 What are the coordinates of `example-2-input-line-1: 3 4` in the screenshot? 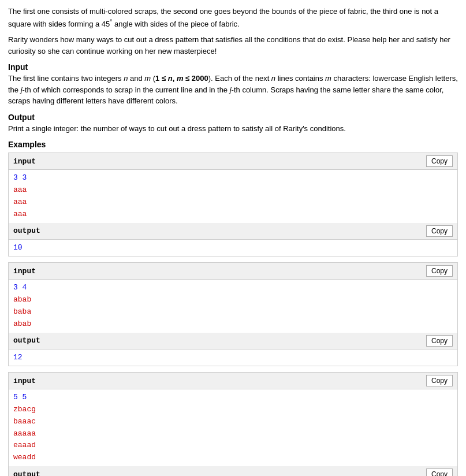 It's located at (233, 288).